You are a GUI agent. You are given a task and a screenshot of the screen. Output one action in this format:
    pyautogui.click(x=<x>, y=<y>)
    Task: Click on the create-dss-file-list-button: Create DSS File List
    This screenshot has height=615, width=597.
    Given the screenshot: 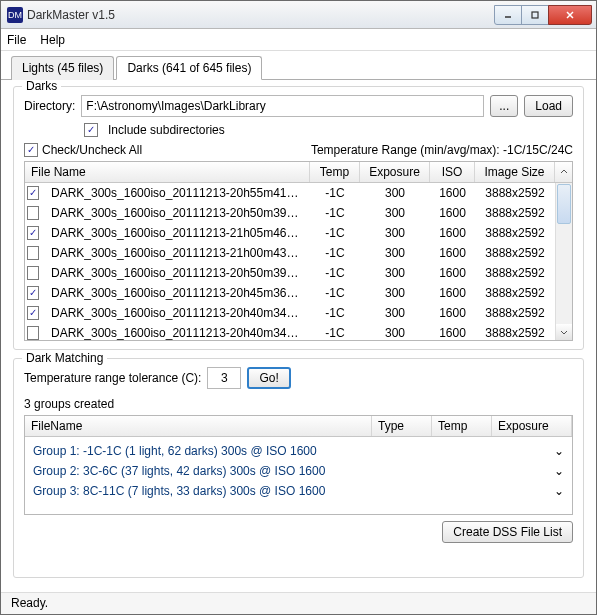 What is the action you would take?
    pyautogui.click(x=508, y=532)
    